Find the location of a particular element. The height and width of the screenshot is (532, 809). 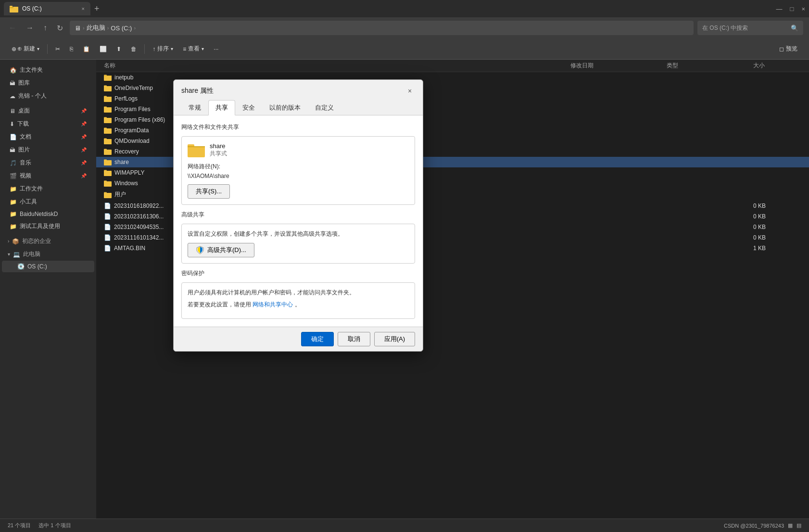

delete-btn: 🗑 is located at coordinates (134, 49).